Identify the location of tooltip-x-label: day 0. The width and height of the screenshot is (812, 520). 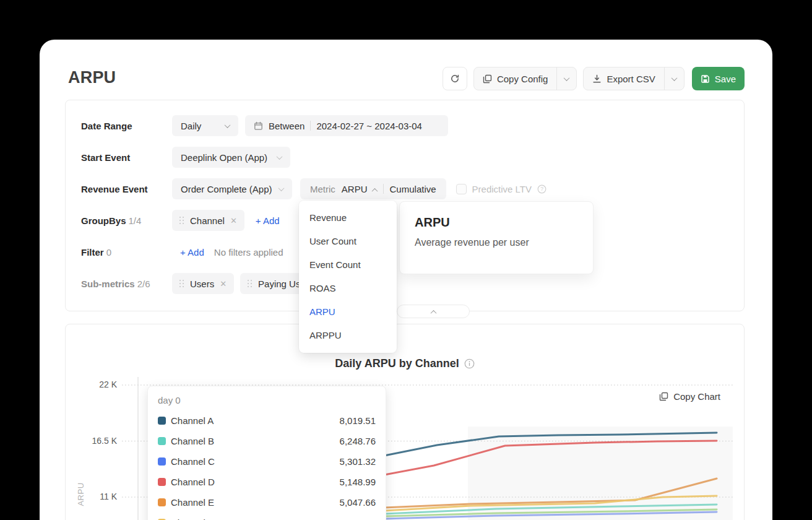
(267, 402).